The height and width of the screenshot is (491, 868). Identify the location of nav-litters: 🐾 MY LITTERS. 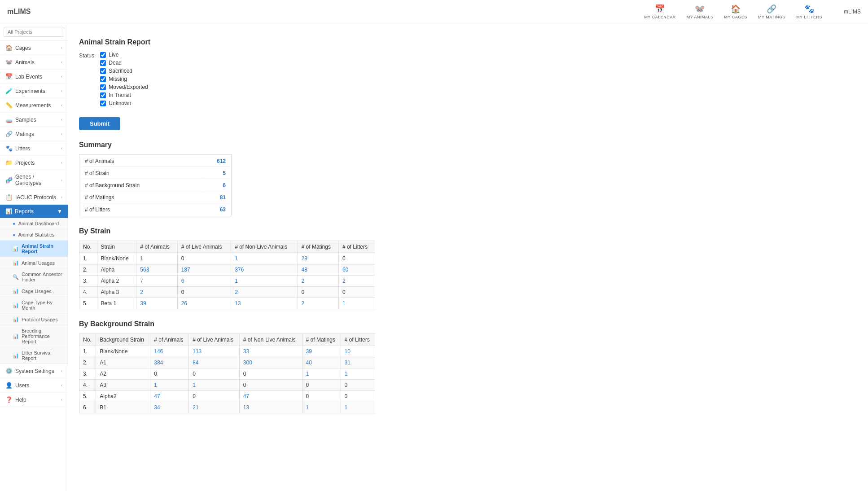
(809, 12).